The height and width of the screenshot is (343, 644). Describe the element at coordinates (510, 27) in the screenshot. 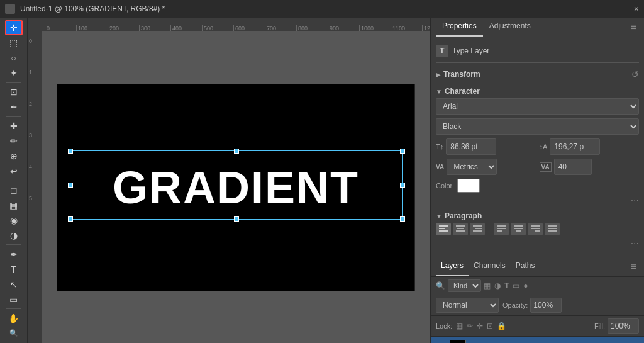

I see `tab-adjustments: Adjustments` at that location.